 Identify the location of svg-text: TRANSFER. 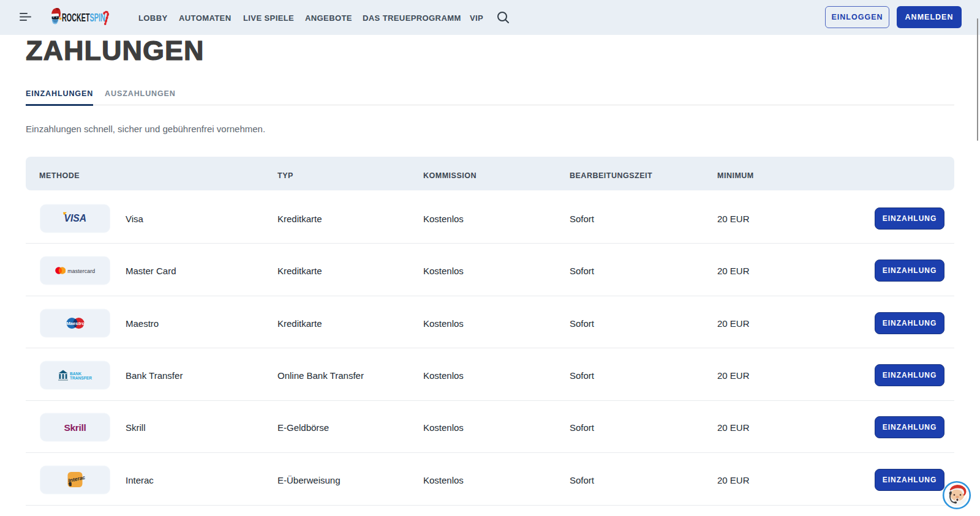
(81, 378).